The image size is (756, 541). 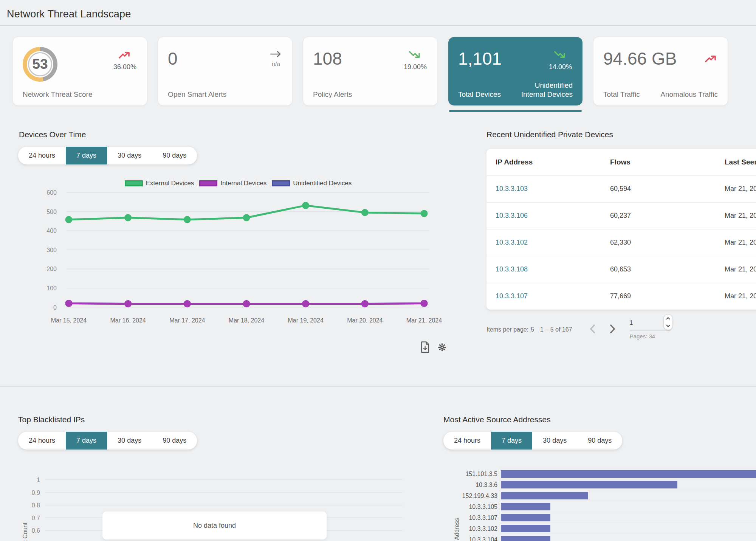 I want to click on packet-count-axis-label: Packet Count, so click(x=25, y=532).